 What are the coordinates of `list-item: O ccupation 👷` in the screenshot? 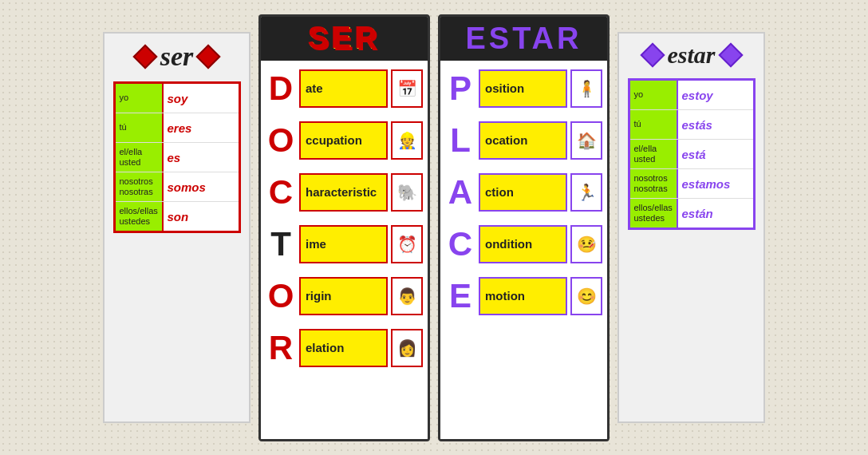 It's located at (345, 140).